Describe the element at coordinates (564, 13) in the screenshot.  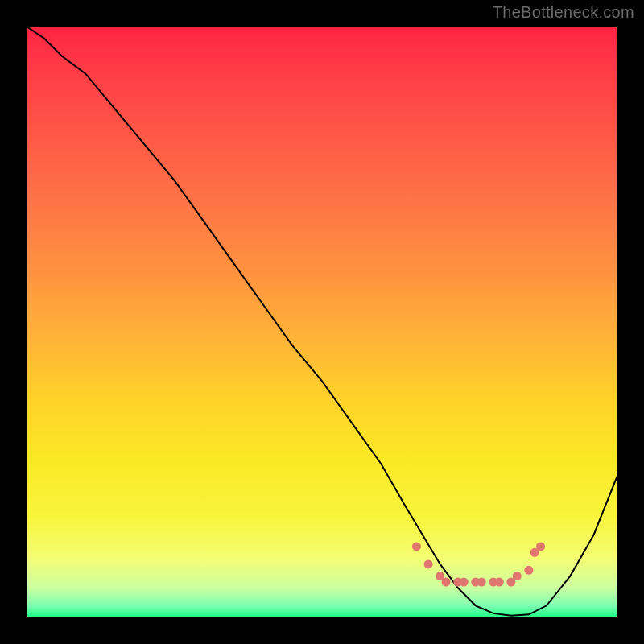
I see `watermark-text: TheBottleneck.com` at that location.